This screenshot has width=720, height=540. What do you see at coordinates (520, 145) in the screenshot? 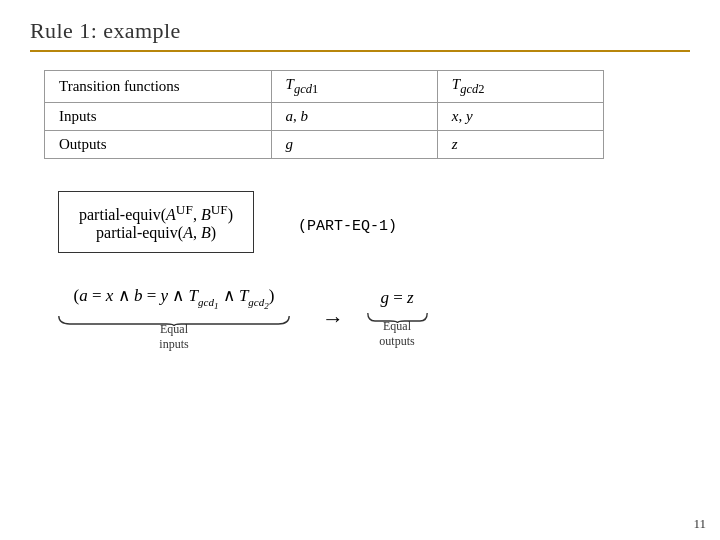
I see `table-cell-output2: z` at bounding box center [520, 145].